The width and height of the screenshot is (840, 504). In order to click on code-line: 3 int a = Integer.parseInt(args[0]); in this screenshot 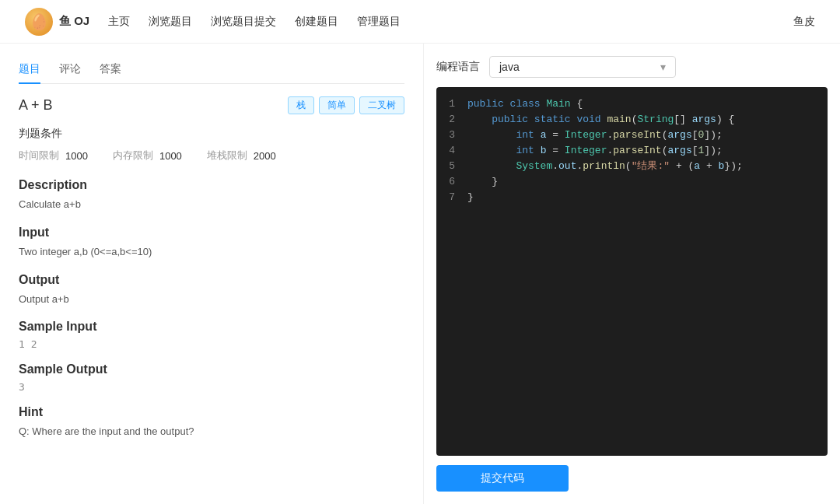, I will do `click(632, 135)`.